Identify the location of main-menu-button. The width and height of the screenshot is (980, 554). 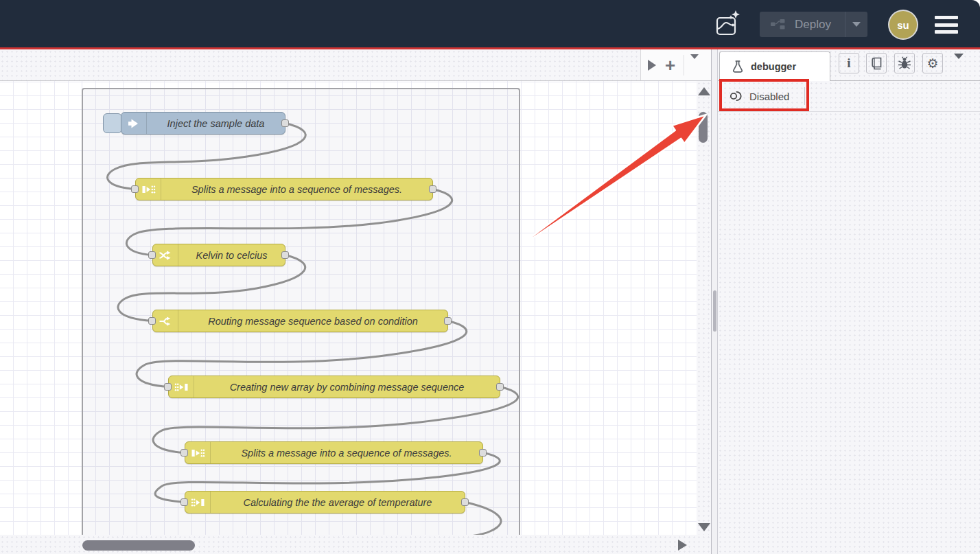
(946, 25).